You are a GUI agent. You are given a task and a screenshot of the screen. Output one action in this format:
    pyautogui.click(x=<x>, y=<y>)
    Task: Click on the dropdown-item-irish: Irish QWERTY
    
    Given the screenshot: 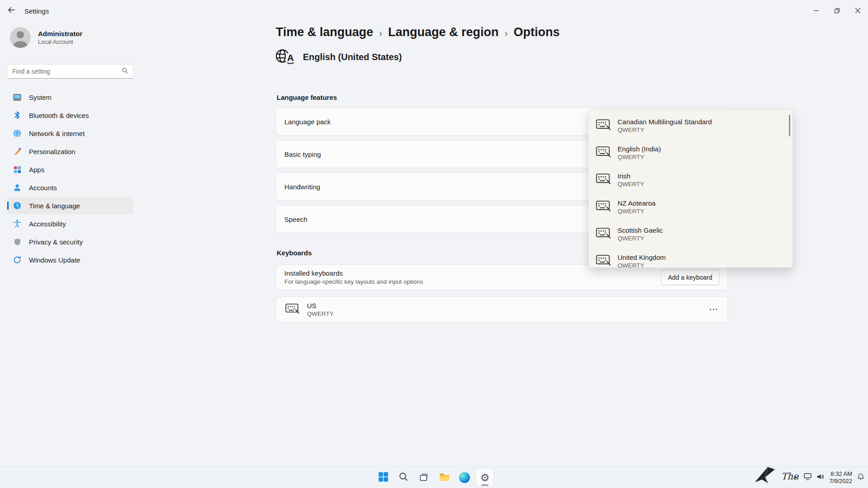 What is the action you would take?
    pyautogui.click(x=691, y=180)
    